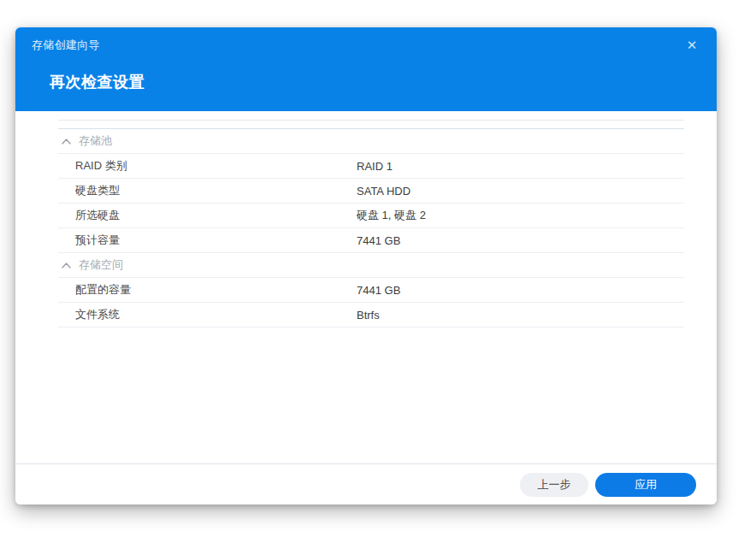 The height and width of the screenshot is (537, 756). What do you see at coordinates (371, 142) in the screenshot?
I see `section-header: 存储池` at bounding box center [371, 142].